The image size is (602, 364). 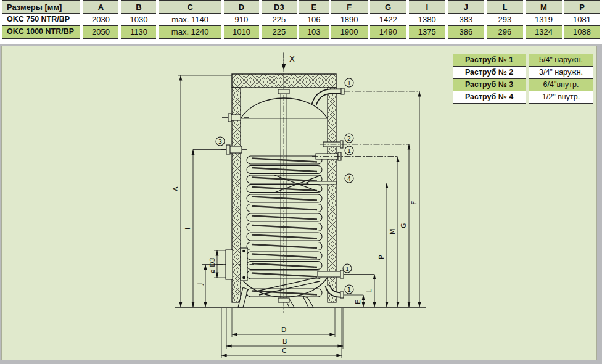 I want to click on tank-leg, so click(x=308, y=302).